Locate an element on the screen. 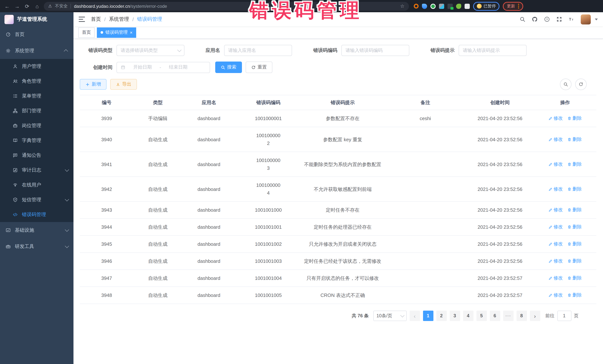 The image size is (603, 364). error-code-input is located at coordinates (375, 50).